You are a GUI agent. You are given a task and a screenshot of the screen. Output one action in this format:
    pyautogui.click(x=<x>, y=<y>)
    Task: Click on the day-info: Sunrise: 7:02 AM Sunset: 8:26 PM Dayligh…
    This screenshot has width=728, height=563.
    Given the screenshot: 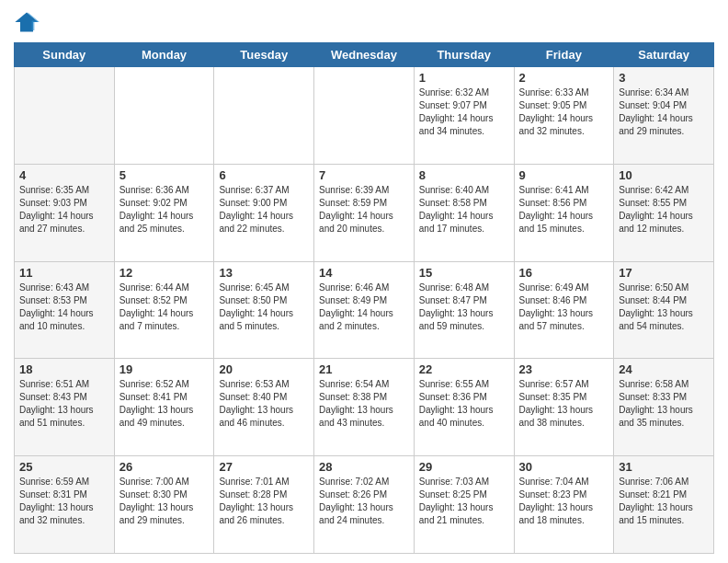 What is the action you would take?
    pyautogui.click(x=364, y=501)
    